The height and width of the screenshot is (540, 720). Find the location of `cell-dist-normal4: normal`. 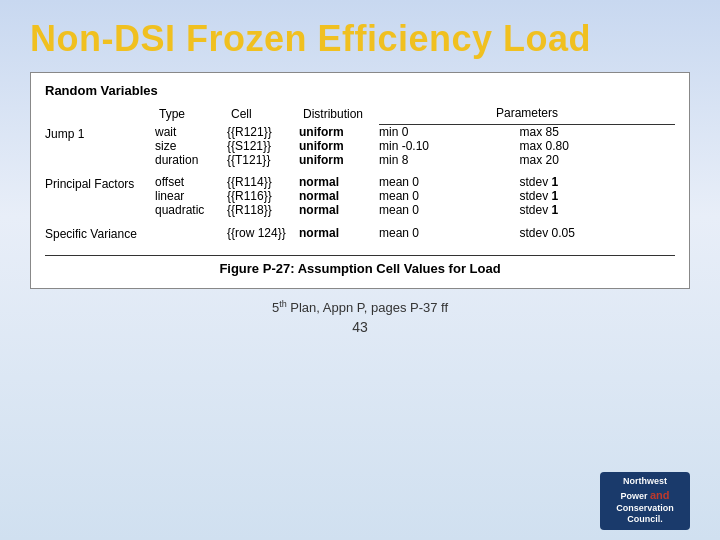

cell-dist-normal4: normal is located at coordinates (339, 233).